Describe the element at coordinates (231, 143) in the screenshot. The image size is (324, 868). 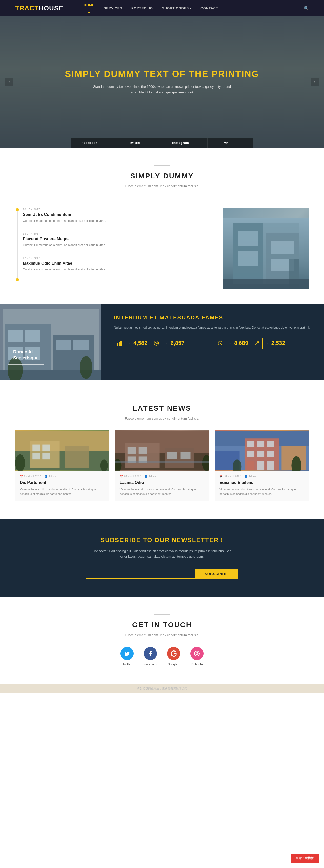
I see `hero-social-vk: VK` at that location.